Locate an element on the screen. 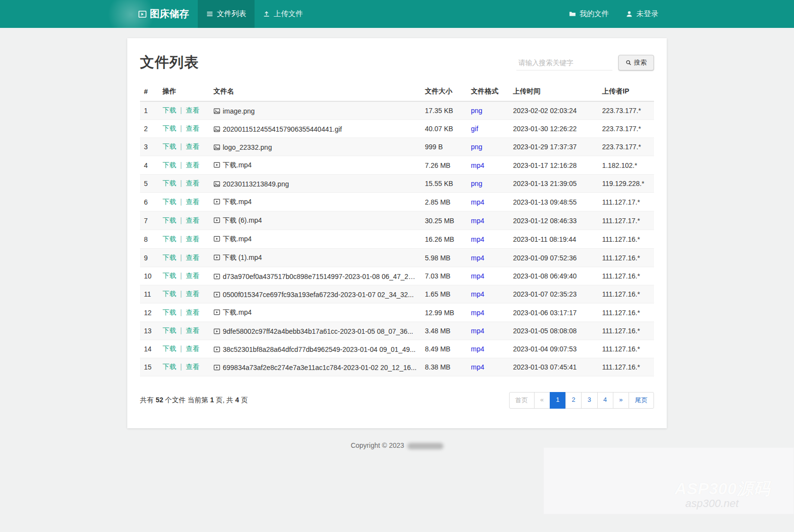  nav-item-login-status: 未登录 is located at coordinates (642, 14).